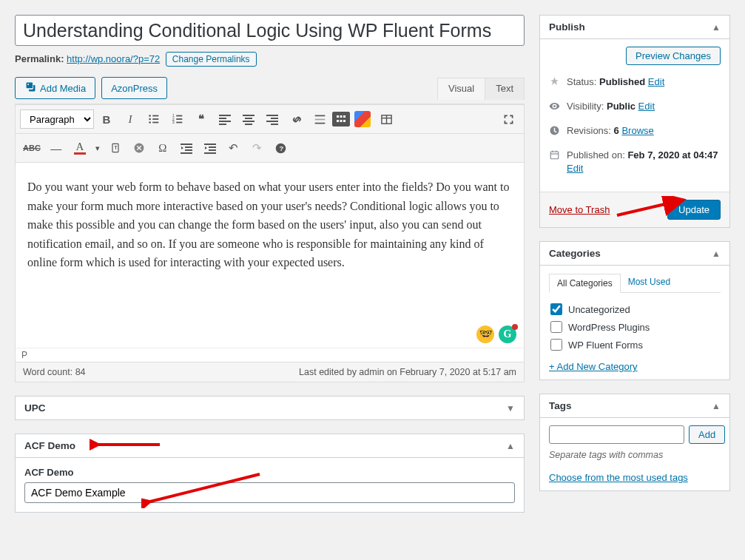 The height and width of the screenshot is (560, 745). What do you see at coordinates (635, 254) in the screenshot?
I see `categories-box-header: Categories ▲` at bounding box center [635, 254].